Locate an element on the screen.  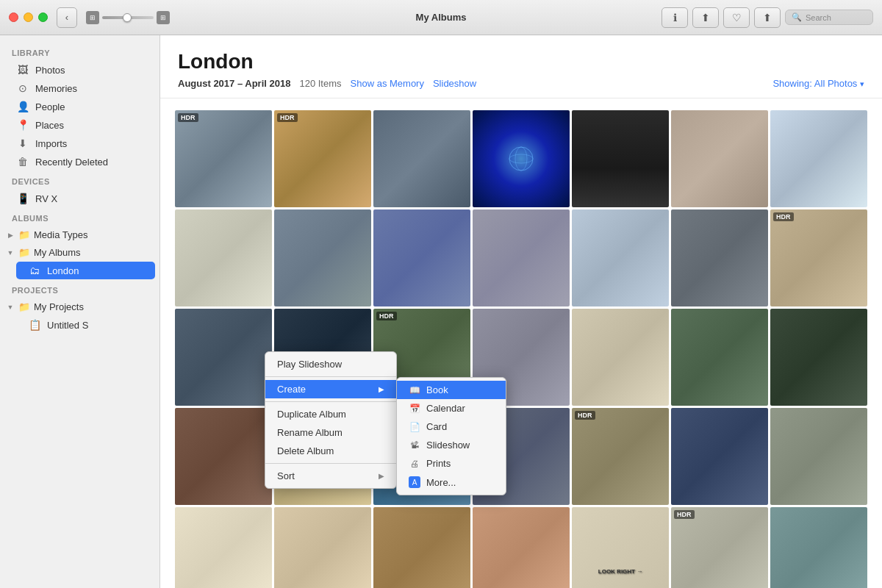
imports-icon: ⬇ is located at coordinates (23, 143).